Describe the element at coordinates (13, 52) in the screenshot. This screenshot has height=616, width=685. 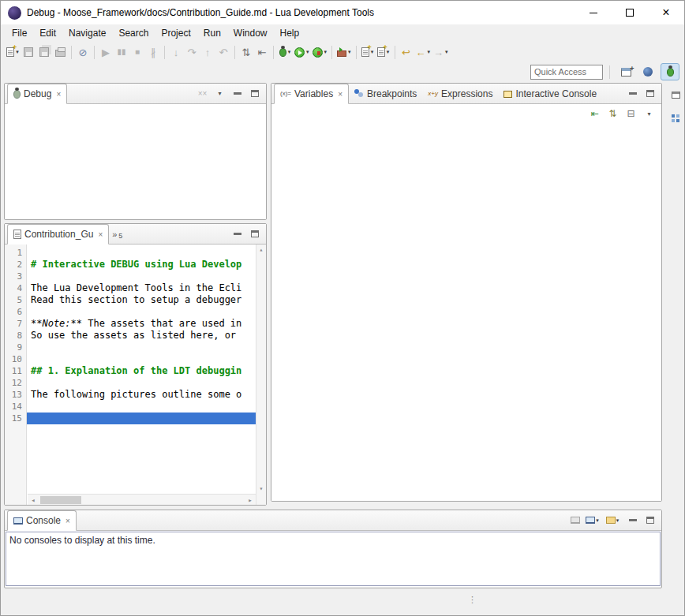
I see `new-wizard-button: ▾` at that location.